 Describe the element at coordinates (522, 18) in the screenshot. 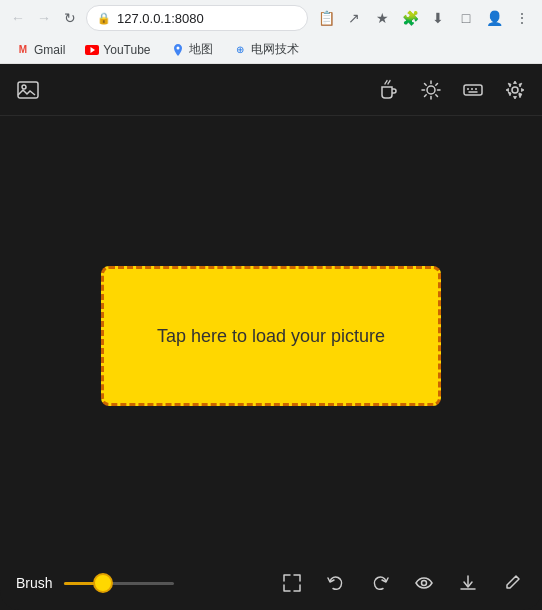

I see `menu-button: ⋮` at that location.